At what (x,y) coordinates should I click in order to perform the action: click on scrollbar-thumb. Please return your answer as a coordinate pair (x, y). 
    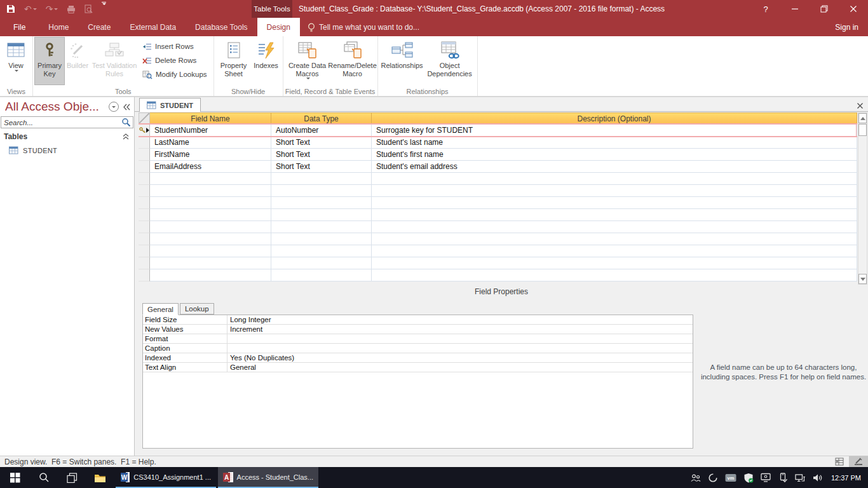
    Looking at the image, I should click on (863, 130).